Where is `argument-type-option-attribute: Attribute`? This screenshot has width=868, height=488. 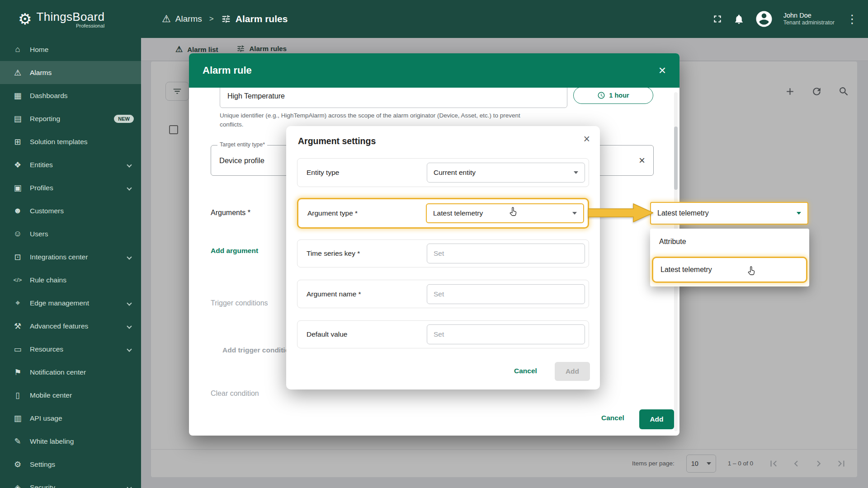 argument-type-option-attribute: Attribute is located at coordinates (730, 242).